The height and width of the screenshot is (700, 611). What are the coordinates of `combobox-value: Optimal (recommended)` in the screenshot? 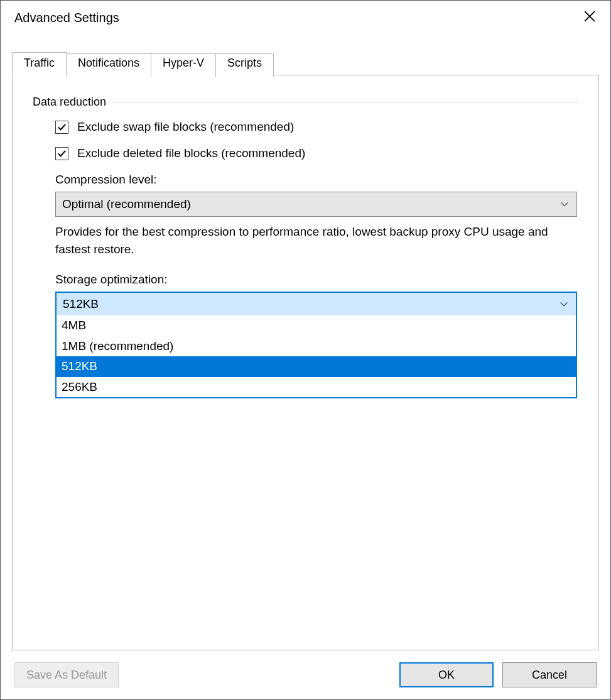 It's located at (127, 204).